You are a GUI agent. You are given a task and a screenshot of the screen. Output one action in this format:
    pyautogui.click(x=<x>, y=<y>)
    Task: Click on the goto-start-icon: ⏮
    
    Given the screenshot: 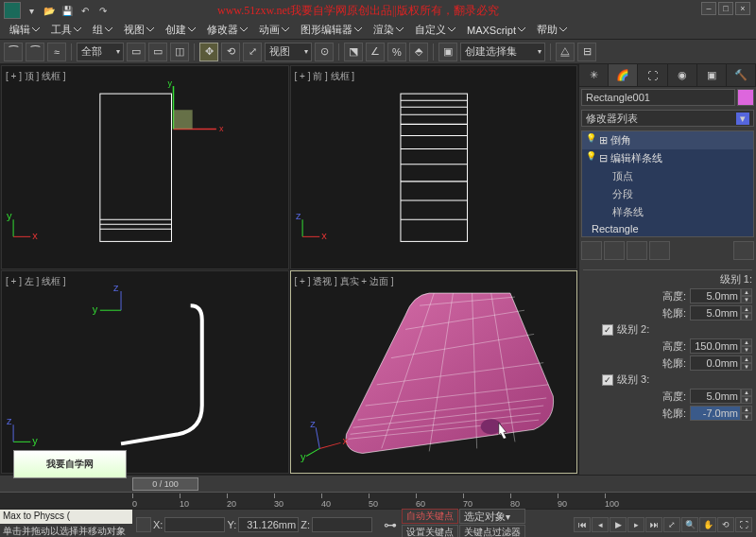 What is the action you would take?
    pyautogui.click(x=582, y=525)
    